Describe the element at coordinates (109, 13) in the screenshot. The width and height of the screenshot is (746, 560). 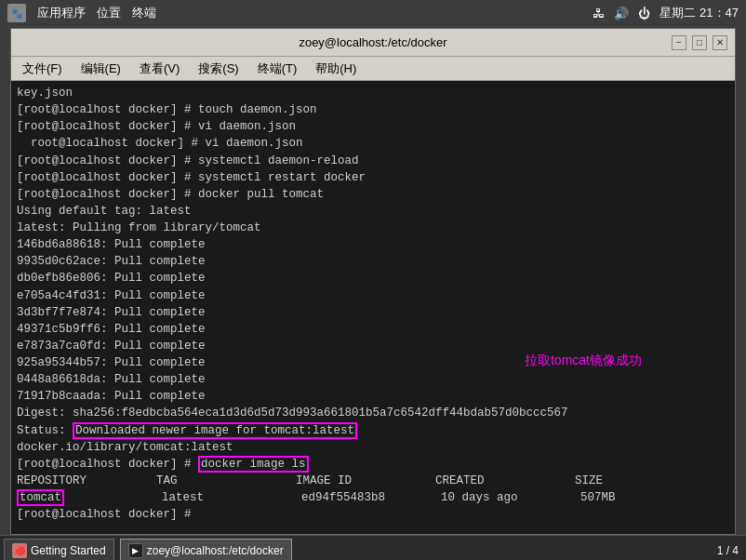
I see `menu-places: 位置` at that location.